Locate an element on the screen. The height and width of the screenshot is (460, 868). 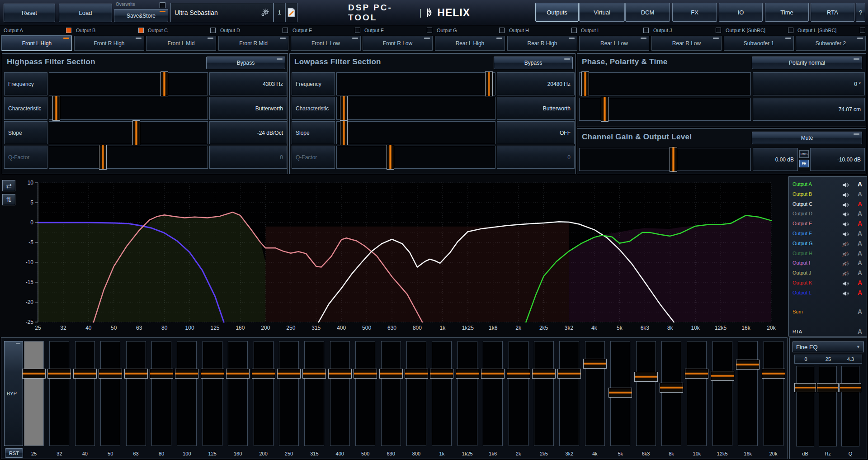
fine-eq-handle-hz is located at coordinates (828, 388).